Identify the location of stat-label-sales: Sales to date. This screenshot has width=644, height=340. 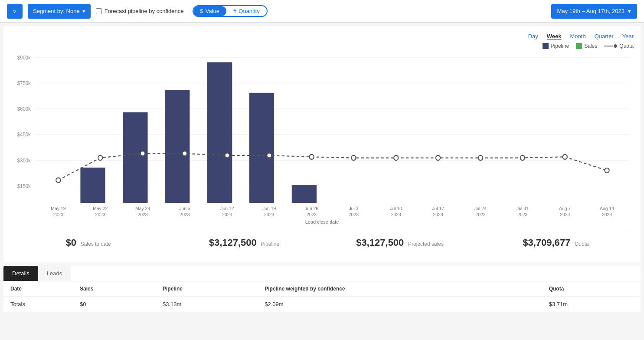
(96, 244).